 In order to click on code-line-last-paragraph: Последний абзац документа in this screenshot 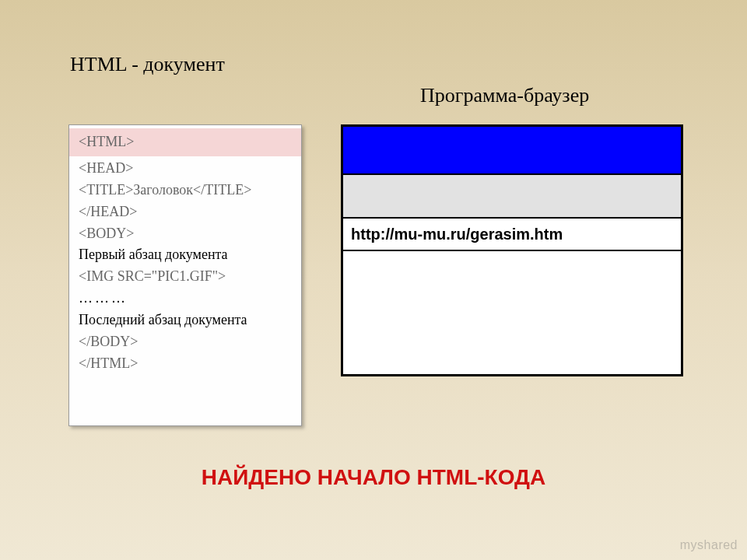, I will do `click(185, 320)`.